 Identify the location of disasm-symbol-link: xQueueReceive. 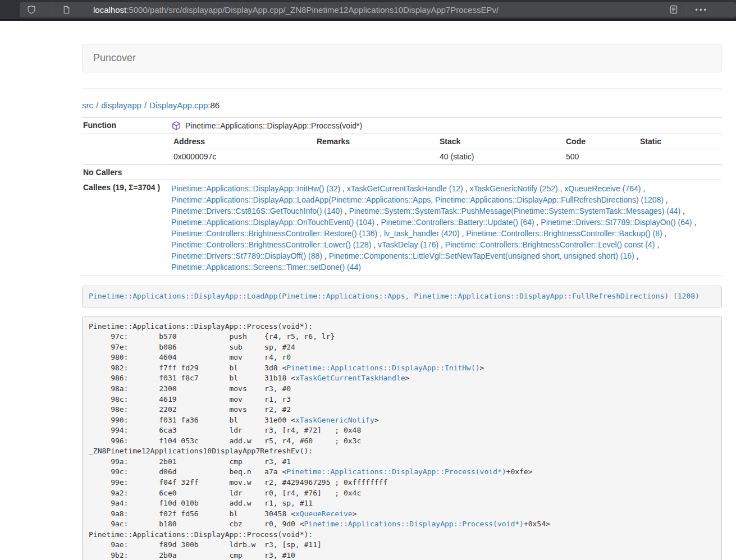
(324, 514).